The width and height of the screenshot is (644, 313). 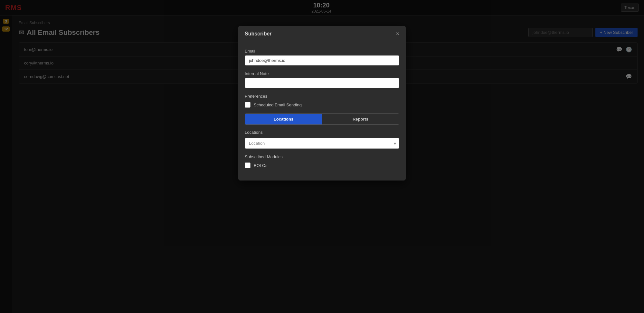 What do you see at coordinates (322, 161) in the screenshot?
I see `subscribed-modules-group: Subscribed Modules BOLOs` at bounding box center [322, 161].